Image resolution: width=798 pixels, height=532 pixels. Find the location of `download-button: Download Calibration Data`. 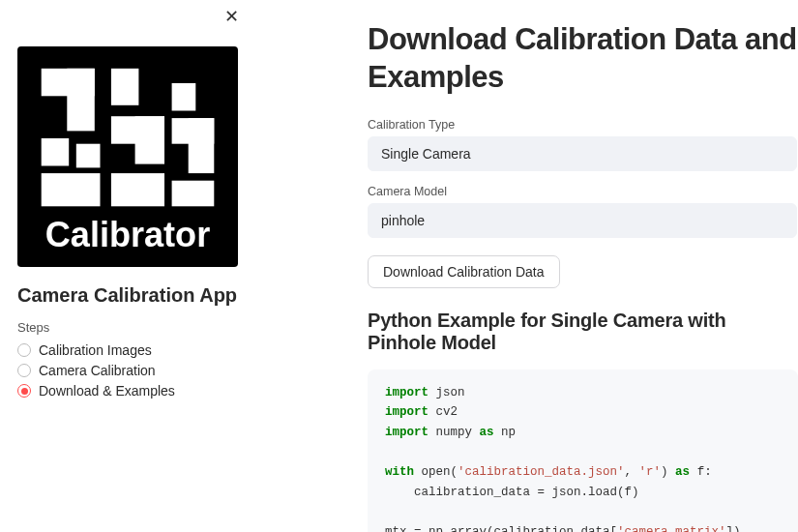

download-button: Download Calibration Data is located at coordinates (464, 272).